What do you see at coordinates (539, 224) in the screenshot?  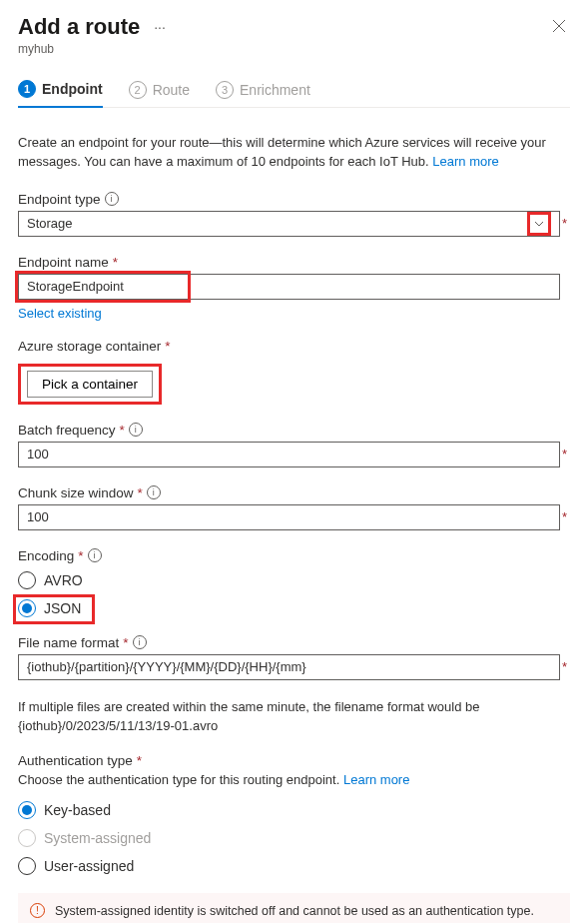 I see `chevron-down-icon` at bounding box center [539, 224].